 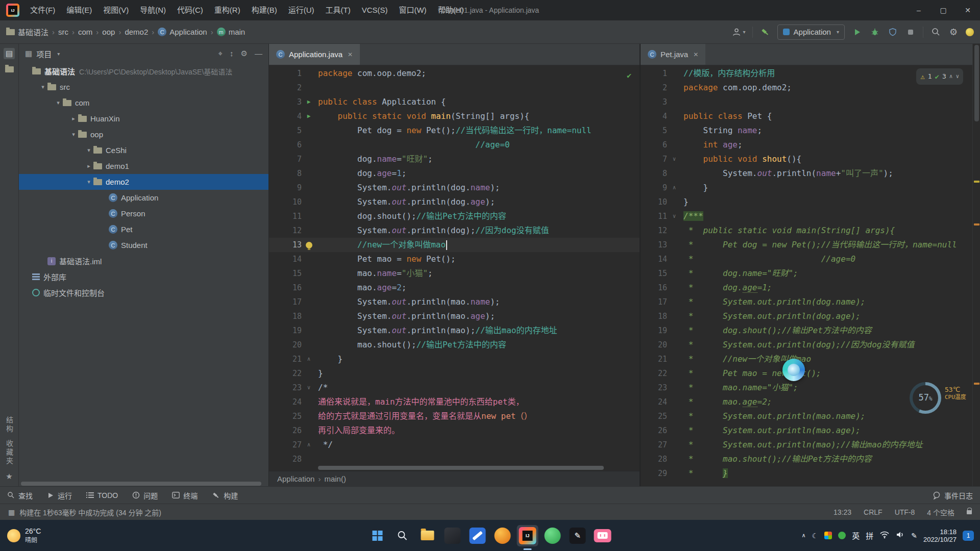 What do you see at coordinates (144, 87) in the screenshot?
I see `tree-item: ▾src` at bounding box center [144, 87].